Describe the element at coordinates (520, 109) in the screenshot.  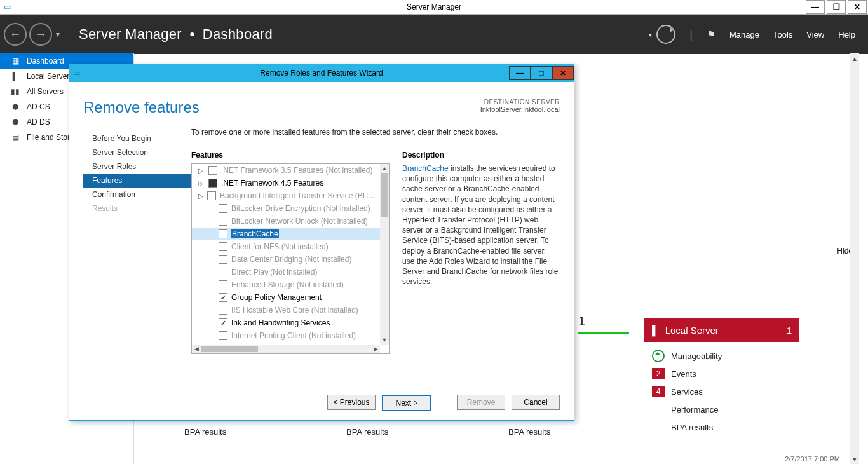
I see `destination-server: InkfoolServer.Inkfool.local` at that location.